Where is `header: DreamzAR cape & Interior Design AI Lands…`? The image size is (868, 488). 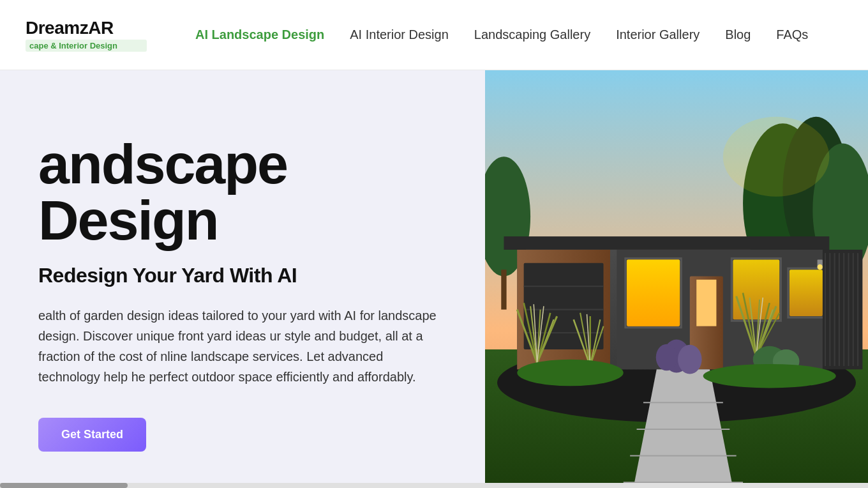
header: DreamzAR cape & Interior Design AI Lands… is located at coordinates (434, 35).